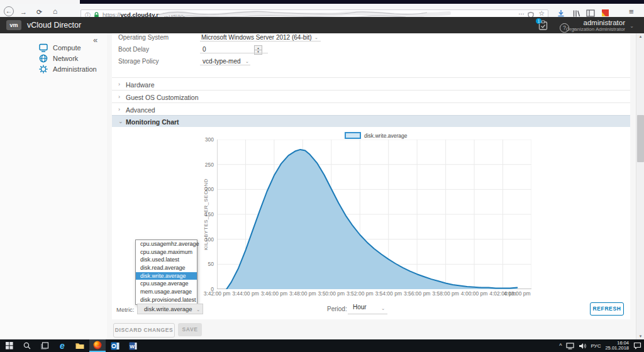  What do you see at coordinates (371, 84) in the screenshot?
I see `section-hardware: › Hardware` at bounding box center [371, 84].